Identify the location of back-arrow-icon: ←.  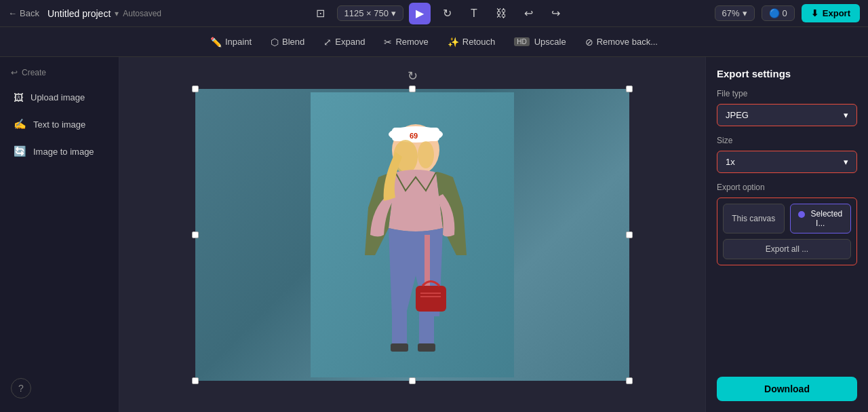
(12, 14).